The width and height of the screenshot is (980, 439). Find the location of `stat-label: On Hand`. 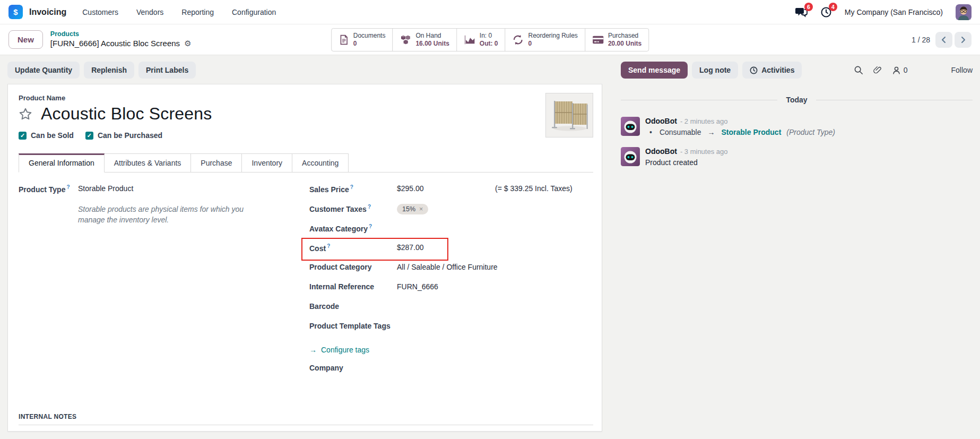

stat-label: On Hand is located at coordinates (432, 36).